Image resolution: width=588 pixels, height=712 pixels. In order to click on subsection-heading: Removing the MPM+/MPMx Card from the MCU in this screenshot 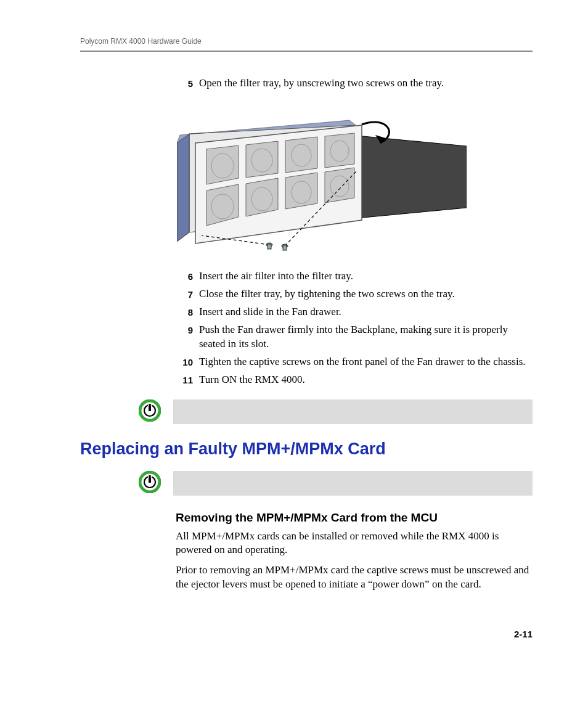, I will do `click(354, 518)`.